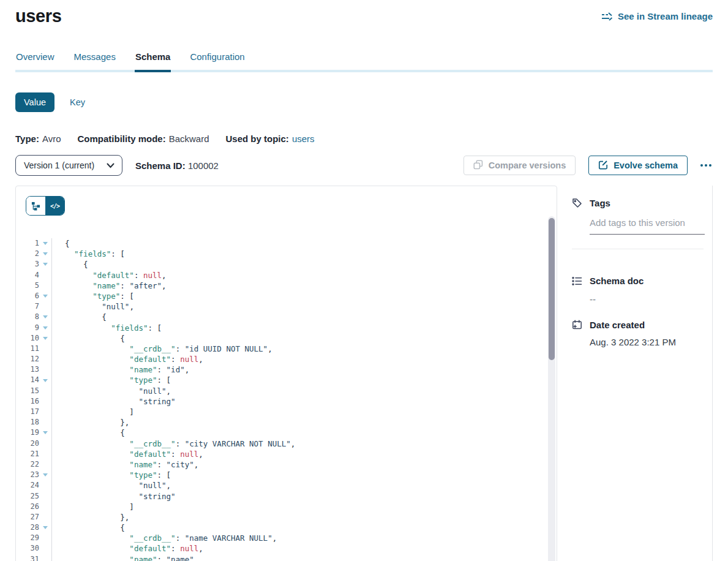 This screenshot has height=561, width=728. Describe the element at coordinates (642, 374) in the screenshot. I see `details-sidebar: Tags Schema doc --` at that location.